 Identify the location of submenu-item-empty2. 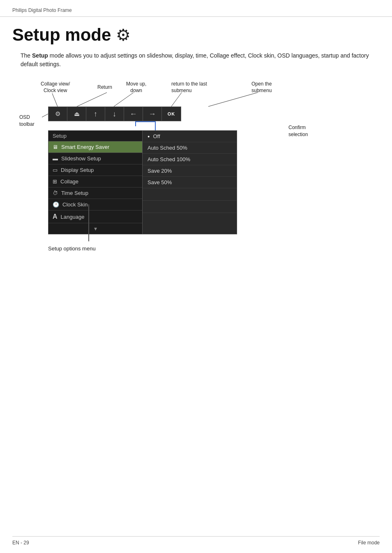
(190, 207).